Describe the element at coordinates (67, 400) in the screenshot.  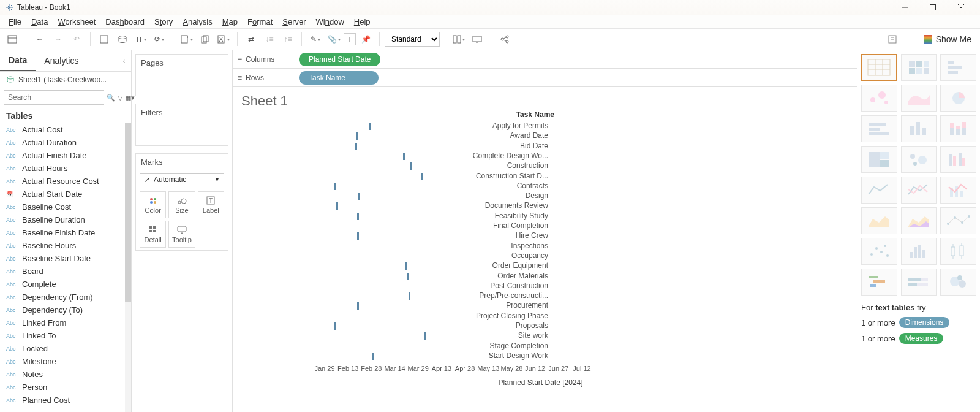
I see `field-item: AbcPlanned Cost` at that location.